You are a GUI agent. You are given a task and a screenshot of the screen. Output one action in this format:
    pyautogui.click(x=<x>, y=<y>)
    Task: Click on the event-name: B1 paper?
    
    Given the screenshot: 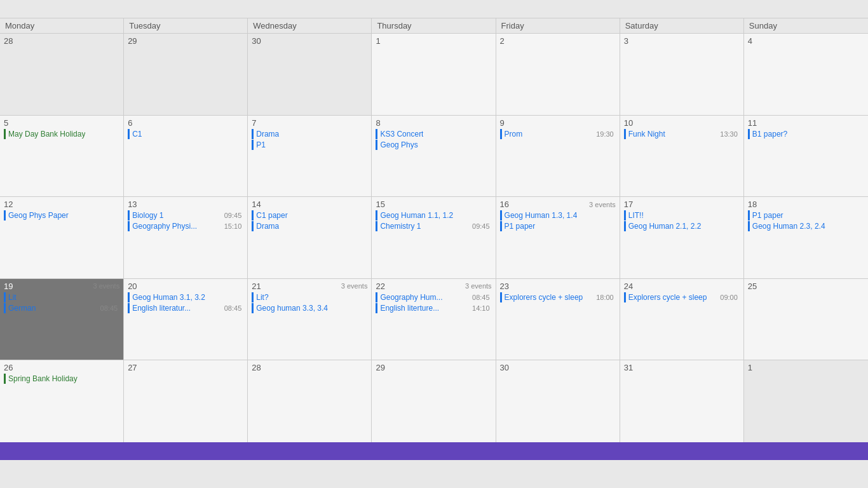 What is the action you would take?
    pyautogui.click(x=770, y=134)
    